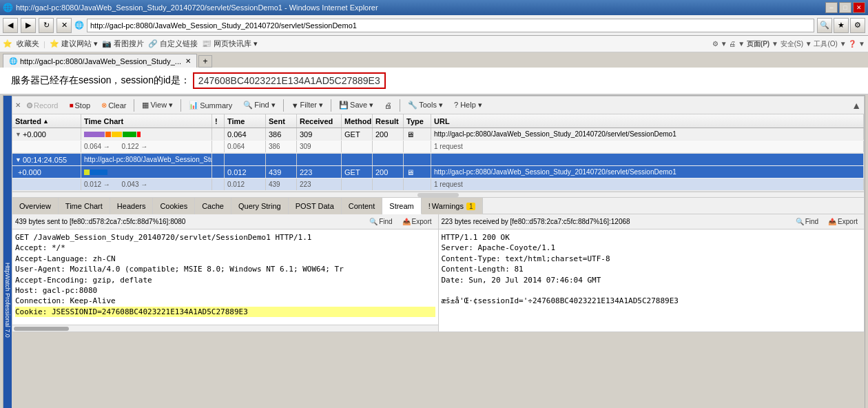 The height and width of the screenshot is (408, 868). Describe the element at coordinates (380, 222) in the screenshot. I see `find-button-left: 🔍 Find` at that location.